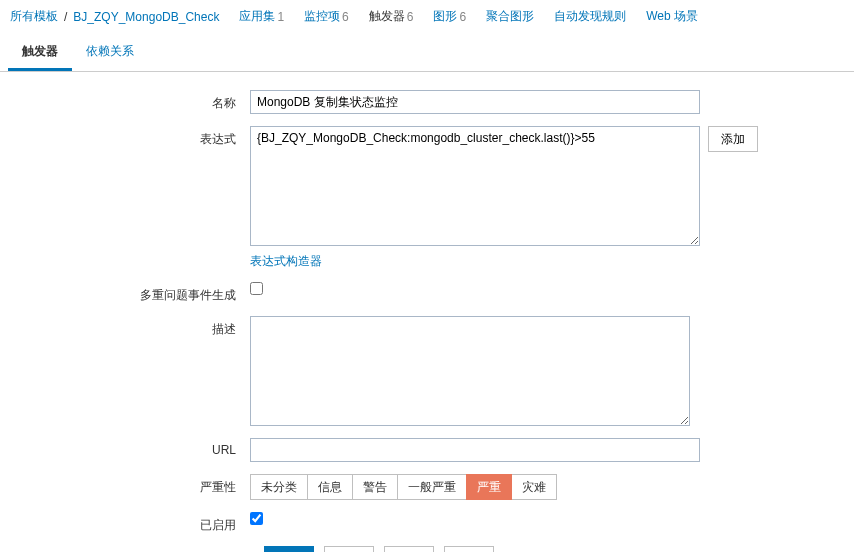 The image size is (854, 552). What do you see at coordinates (590, 16) in the screenshot?
I see `breadcrumb-item-discovery: 自动发现规则` at bounding box center [590, 16].